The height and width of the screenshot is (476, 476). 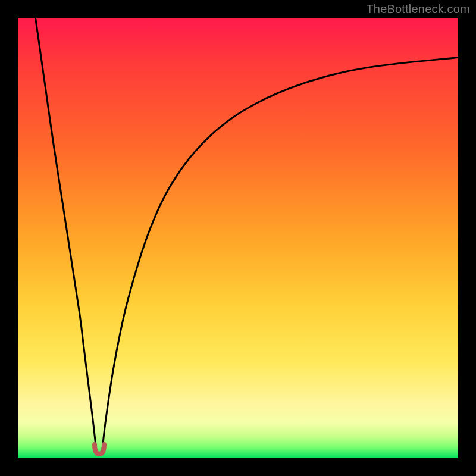 What do you see at coordinates (418, 10) in the screenshot?
I see `watermark: TheBottleneck.com` at bounding box center [418, 10].